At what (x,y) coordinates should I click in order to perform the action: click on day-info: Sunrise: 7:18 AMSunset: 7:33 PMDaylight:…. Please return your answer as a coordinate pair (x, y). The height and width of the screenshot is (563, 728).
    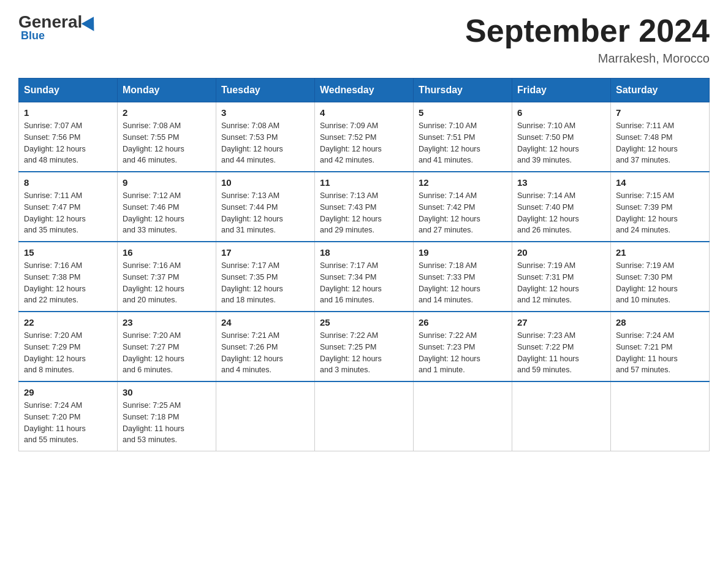
    Looking at the image, I should click on (463, 283).